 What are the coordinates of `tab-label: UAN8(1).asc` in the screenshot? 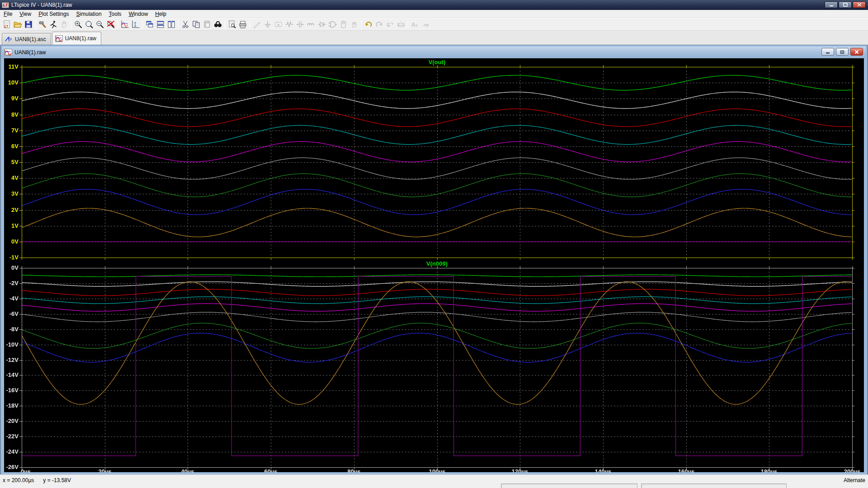 It's located at (31, 39).